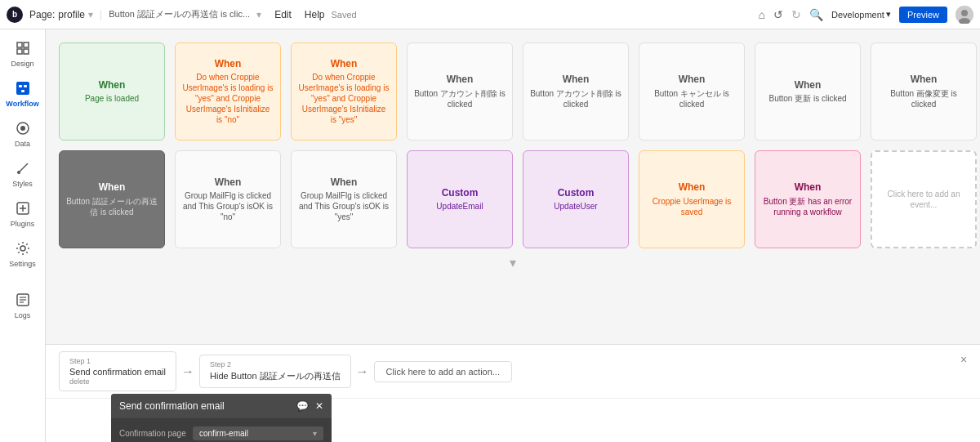  Describe the element at coordinates (23, 134) in the screenshot. I see `sidebar-item-data: Data` at that location.